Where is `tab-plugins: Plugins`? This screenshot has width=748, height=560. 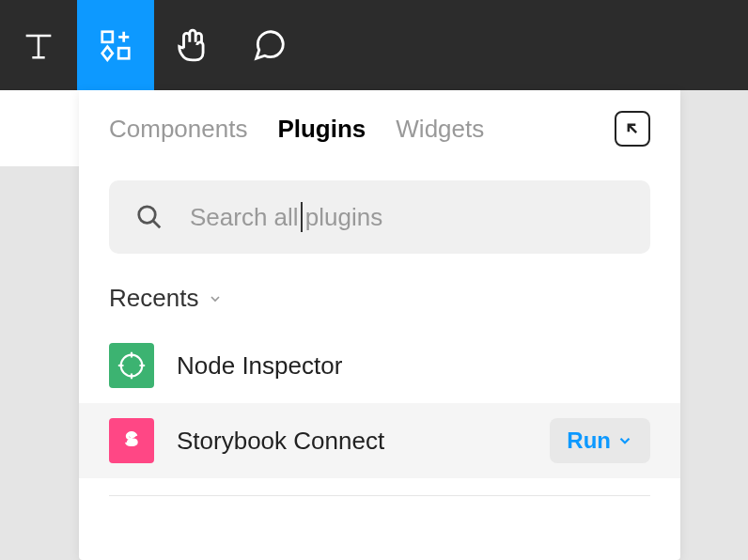 tab-plugins: Plugins is located at coordinates (321, 130).